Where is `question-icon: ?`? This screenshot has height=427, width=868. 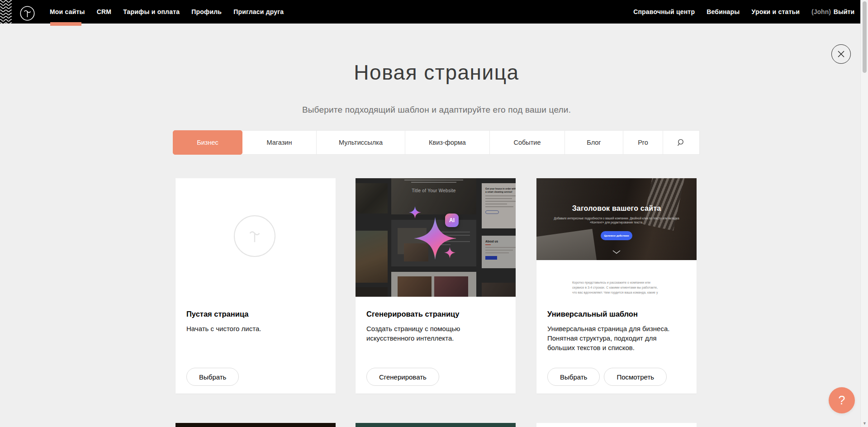
question-icon: ? is located at coordinates (841, 401).